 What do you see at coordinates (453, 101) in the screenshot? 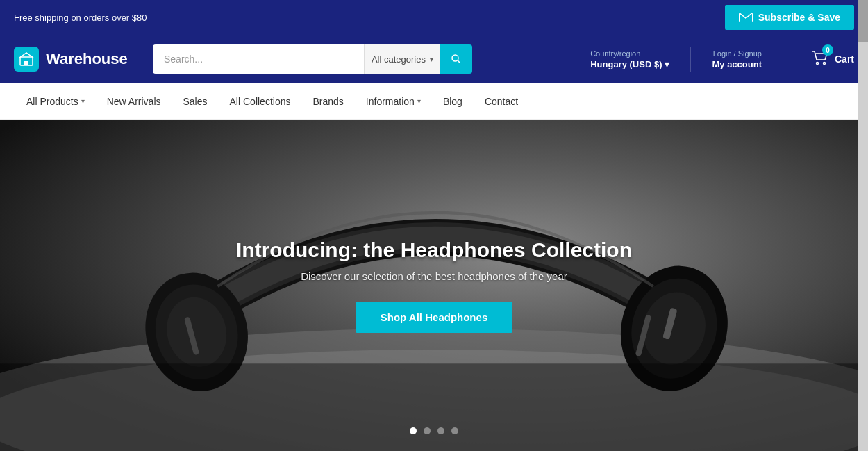
I see `nav-item-blog: Blog` at bounding box center [453, 101].